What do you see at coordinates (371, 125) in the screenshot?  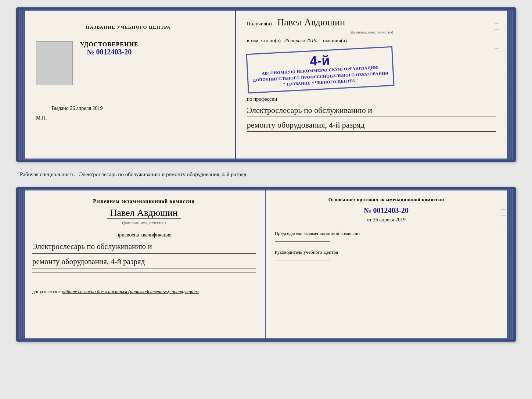 I see `profession-line2: ремонту оборудования, 4-й разряд` at bounding box center [371, 125].